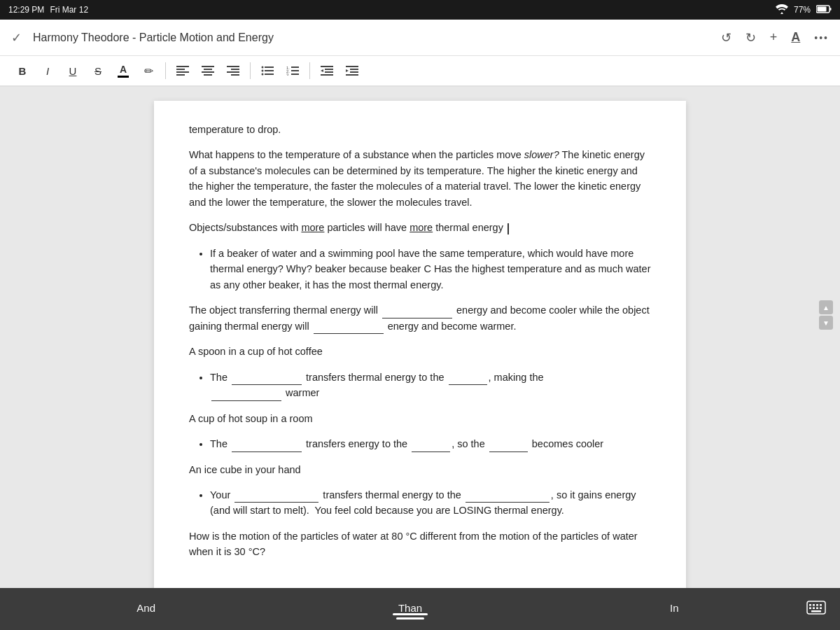 The width and height of the screenshot is (840, 630). What do you see at coordinates (17, 38) in the screenshot?
I see `check-icon: ✓` at bounding box center [17, 38].